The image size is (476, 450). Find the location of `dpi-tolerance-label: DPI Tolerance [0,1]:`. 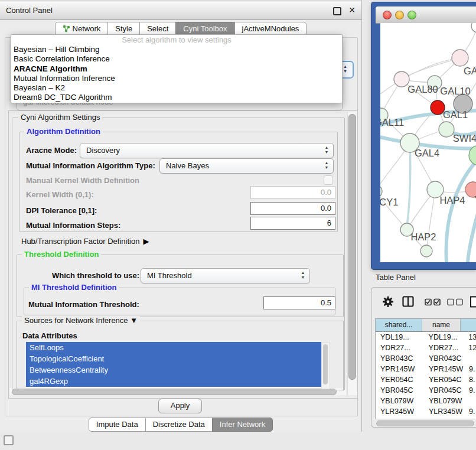

dpi-tolerance-label: DPI Tolerance [0,1]: is located at coordinates (61, 210).